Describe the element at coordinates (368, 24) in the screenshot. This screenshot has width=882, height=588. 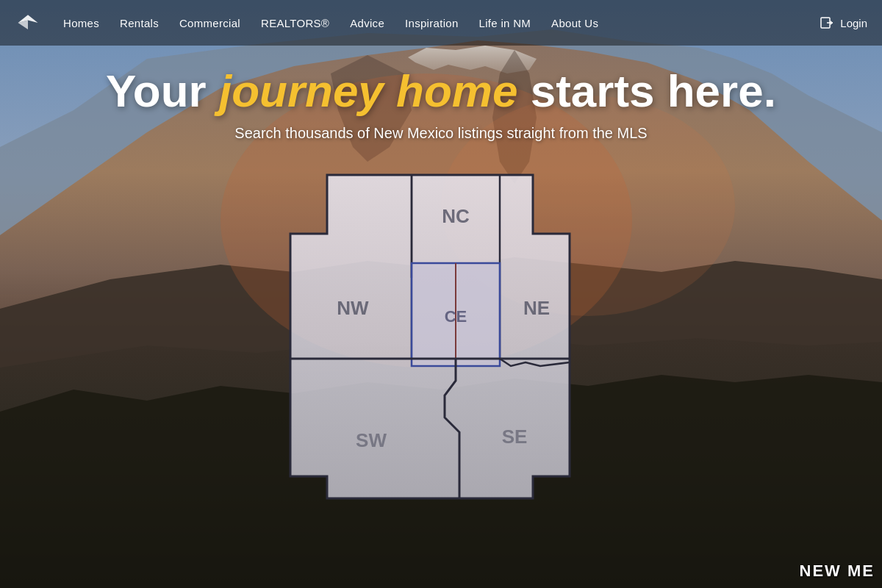
I see `nav-advice: Advice` at that location.